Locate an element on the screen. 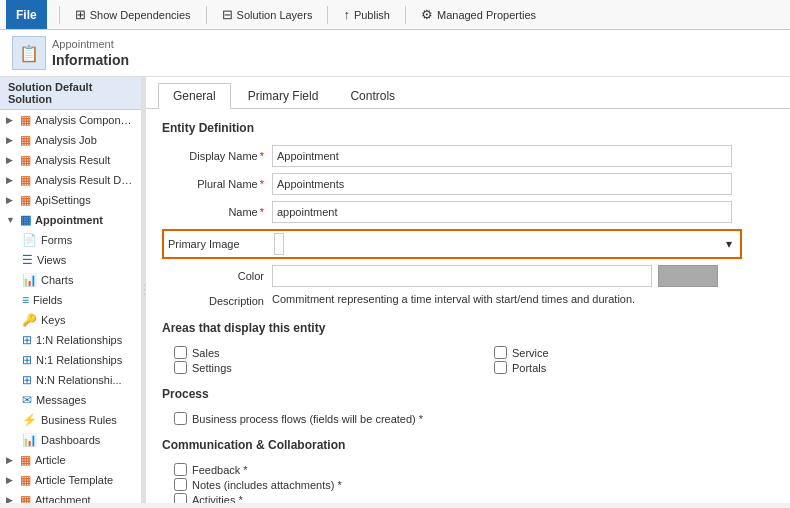 This screenshot has height=508, width=790. sidebar-item-label: Appointment is located at coordinates (85, 220).